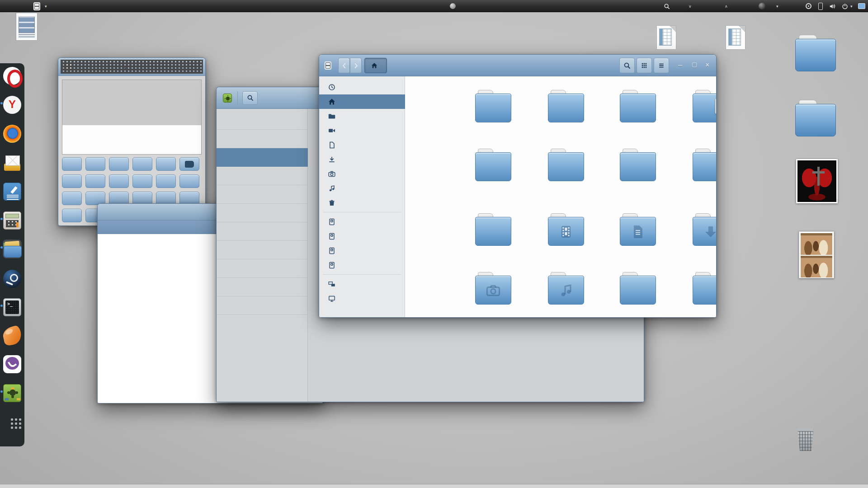  I want to click on sidebar-item-network, so click(362, 284).